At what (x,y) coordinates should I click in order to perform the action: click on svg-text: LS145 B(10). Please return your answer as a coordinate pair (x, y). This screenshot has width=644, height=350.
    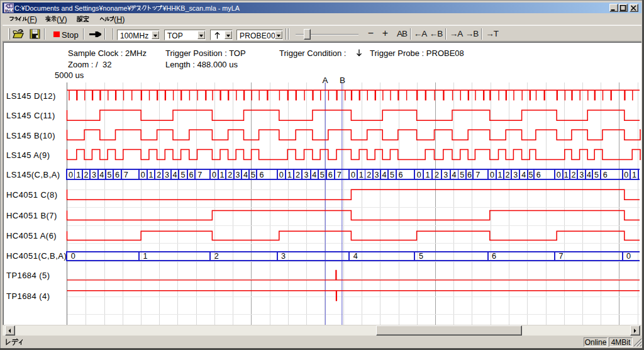
    Looking at the image, I should click on (31, 136).